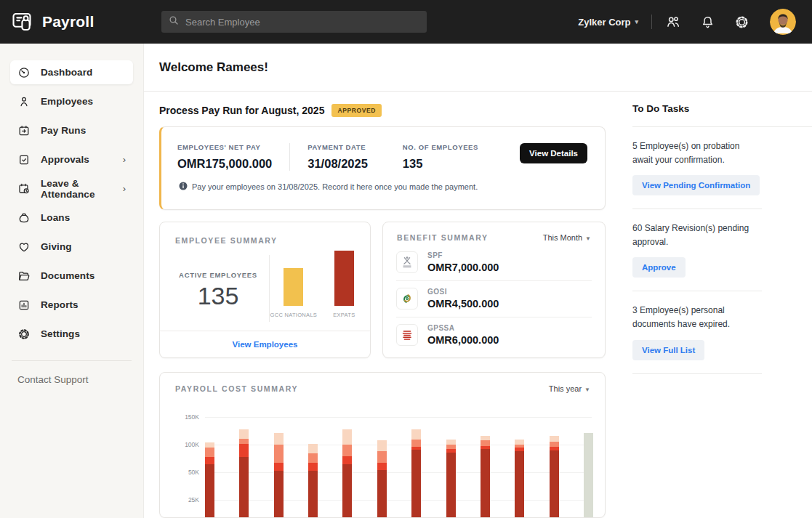  What do you see at coordinates (225, 157) in the screenshot?
I see `payrun-stat: EMPLOYEES' NET PAYOMR175,000.000` at bounding box center [225, 157].